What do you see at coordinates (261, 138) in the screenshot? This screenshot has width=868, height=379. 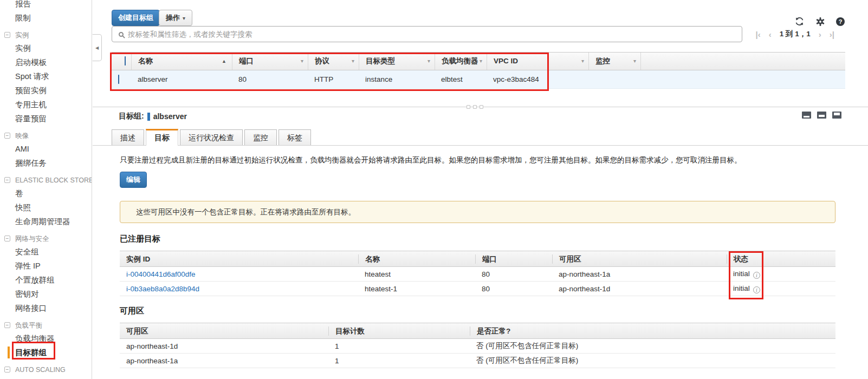 I see `tab-monitoring: 监控` at bounding box center [261, 138].